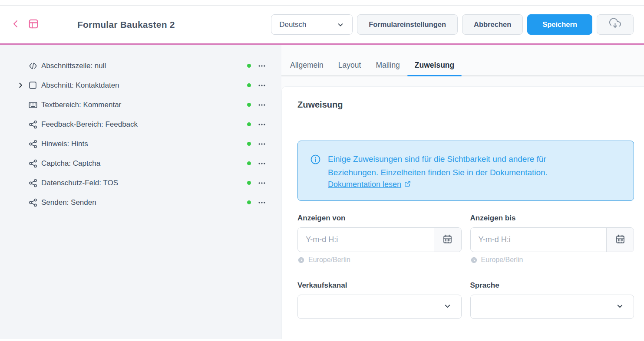 Image resolution: width=644 pixels, height=341 pixels. What do you see at coordinates (380, 239) in the screenshot?
I see `show-from-group` at bounding box center [380, 239].